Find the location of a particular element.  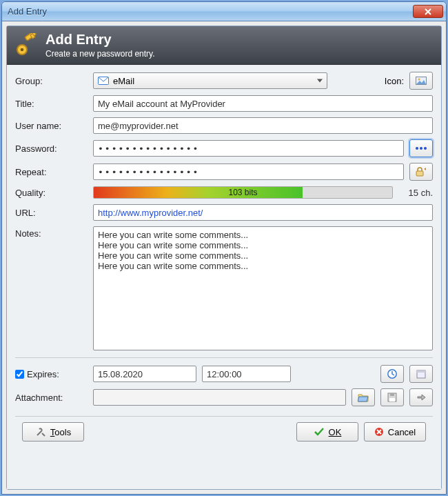

remove-icon is located at coordinates (421, 397).